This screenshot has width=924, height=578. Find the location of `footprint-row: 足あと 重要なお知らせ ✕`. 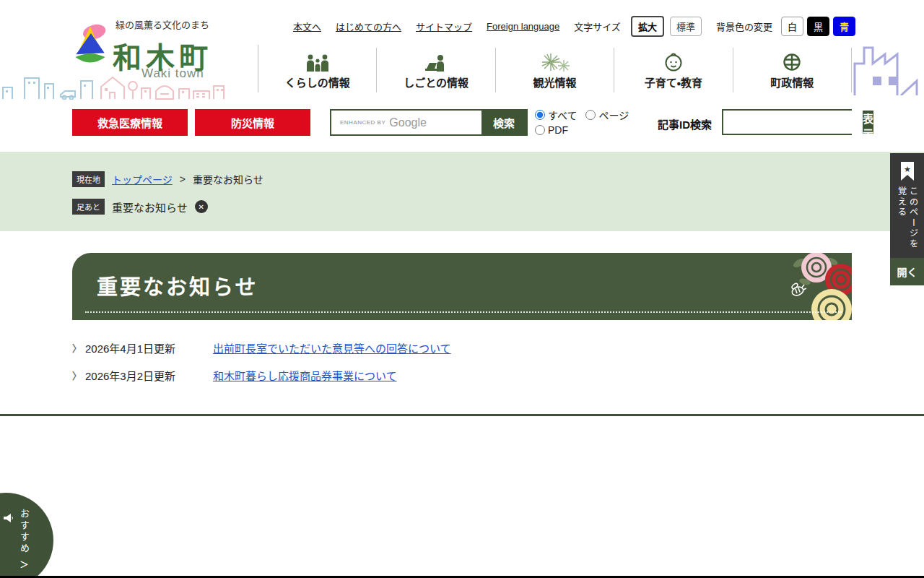

footprint-row: 足あと 重要なお知らせ ✕ is located at coordinates (140, 207).